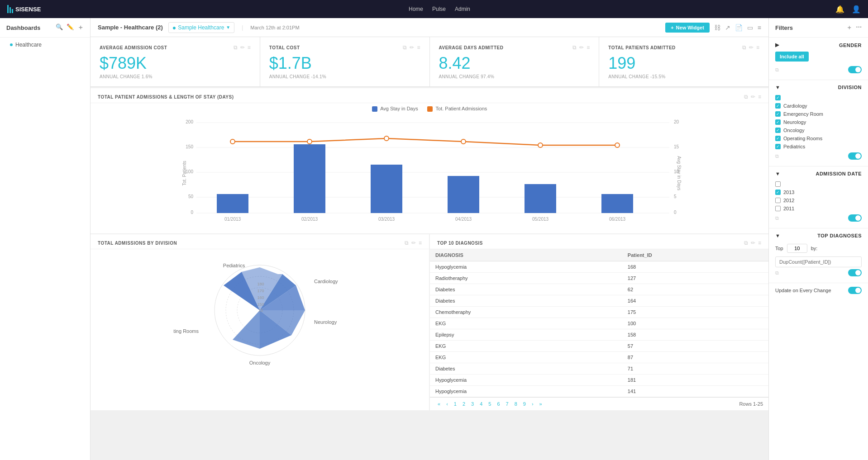  Describe the element at coordinates (778, 147) in the screenshot. I see `division-pediatrics-checkbox: ✓` at that location.